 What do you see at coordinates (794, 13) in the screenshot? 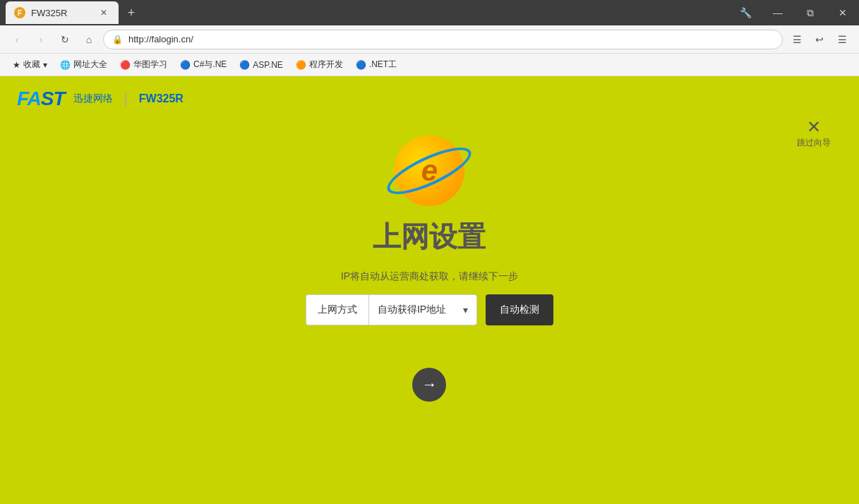
I see `window-controls: 🔧 — ⧉ ✕` at bounding box center [794, 13].